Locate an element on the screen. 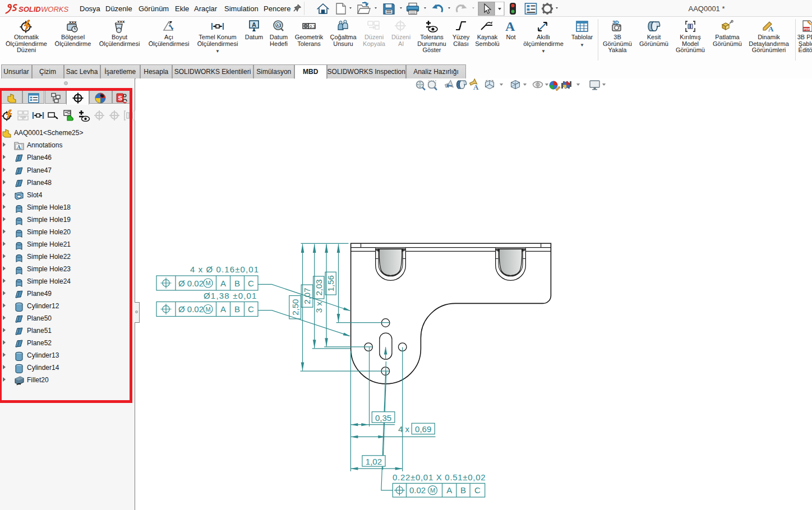  svg-text: 4 x is located at coordinates (404, 429).